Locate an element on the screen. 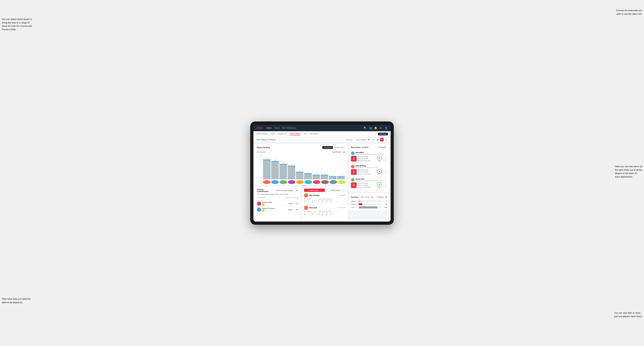 This screenshot has width=644, height=346. nav-links: Home Teams My Performance is located at coordinates (315, 128).